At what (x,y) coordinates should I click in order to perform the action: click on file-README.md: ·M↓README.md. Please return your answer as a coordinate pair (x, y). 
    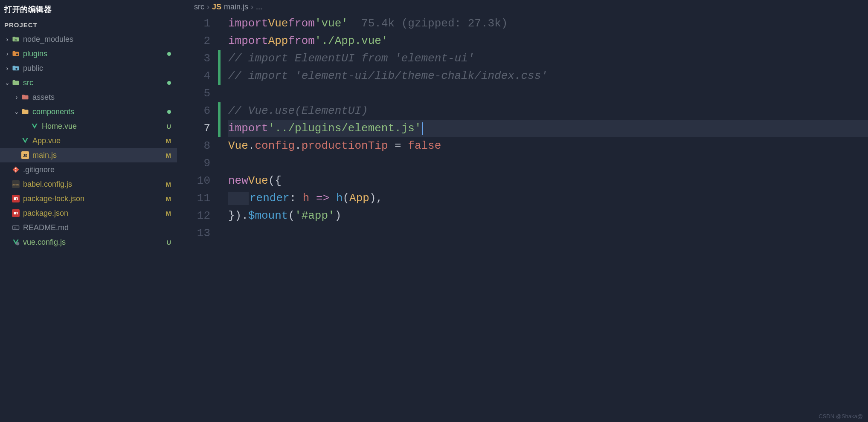
    Looking at the image, I should click on (89, 228).